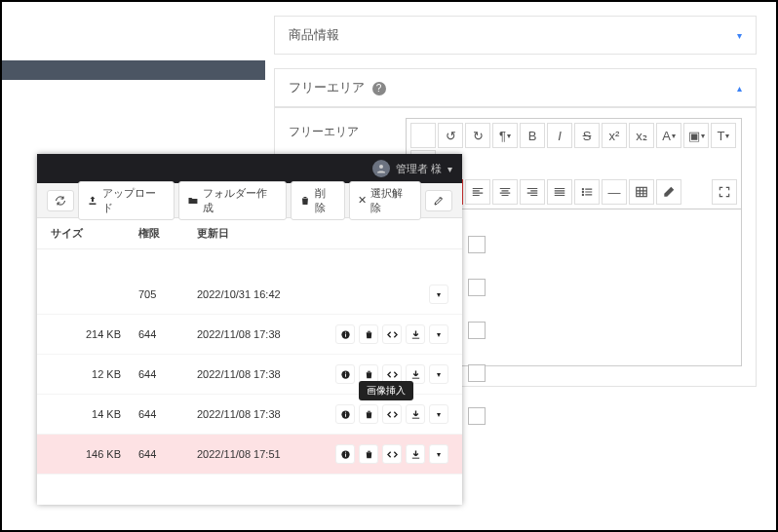 The width and height of the screenshot is (778, 532). I want to click on chevron-down-icon, so click(739, 35).